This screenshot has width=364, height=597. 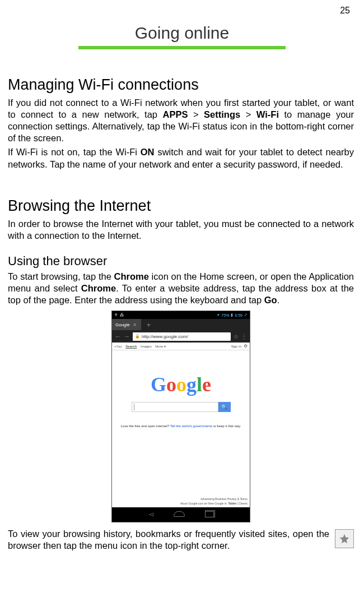 I want to click on sun-icon: ⁂, so click(x=122, y=315).